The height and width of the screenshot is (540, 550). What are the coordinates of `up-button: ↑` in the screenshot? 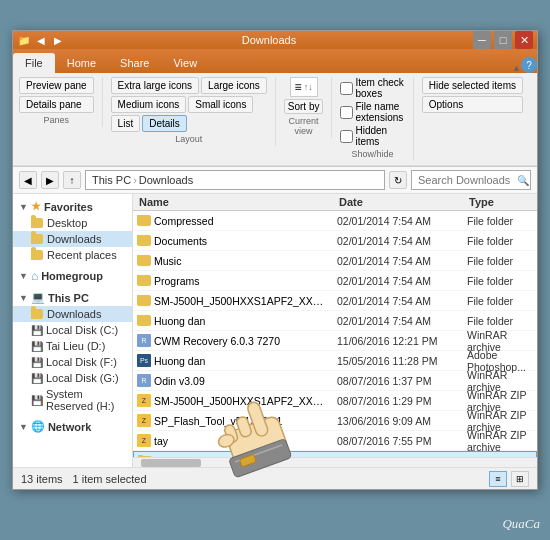 It's located at (72, 180).